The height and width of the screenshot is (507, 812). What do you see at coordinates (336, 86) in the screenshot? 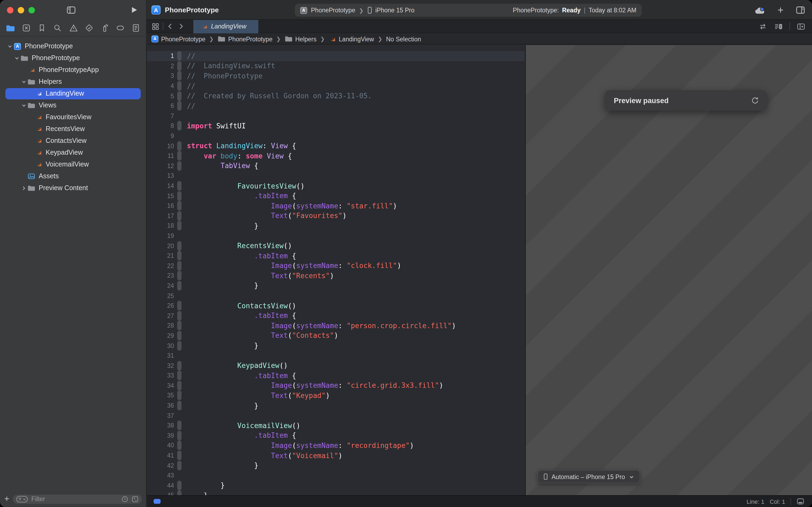
I see `code-line-4: 4//` at bounding box center [336, 86].